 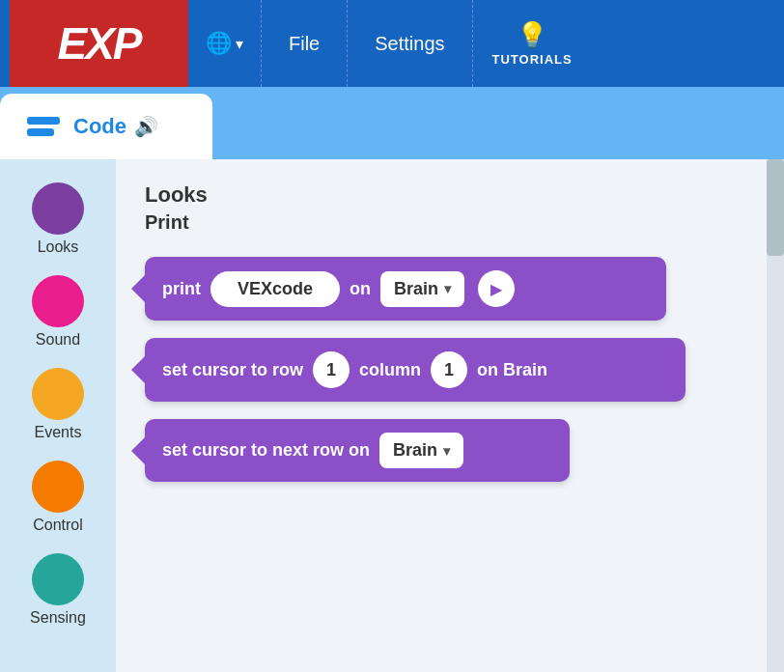 What do you see at coordinates (275, 290) in the screenshot?
I see `print-input: VEXcode` at bounding box center [275, 290].